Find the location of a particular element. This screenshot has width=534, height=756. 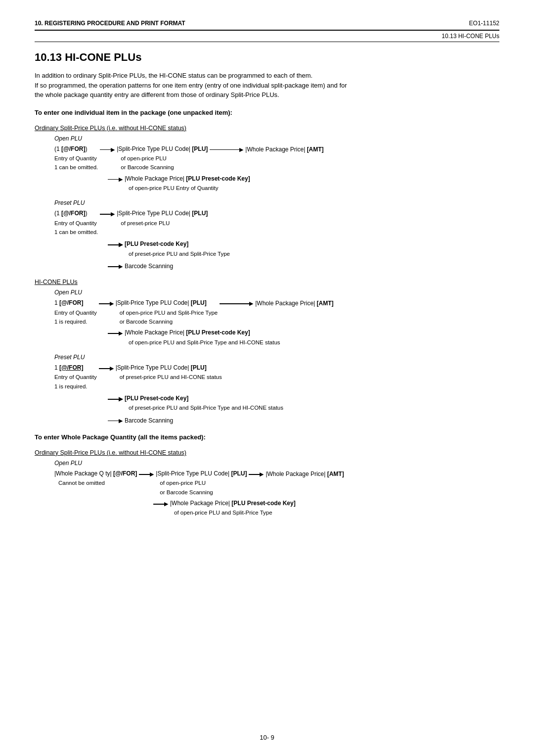

split-plu-open-barcode: or Barcode Scanning is located at coordinates (147, 167).